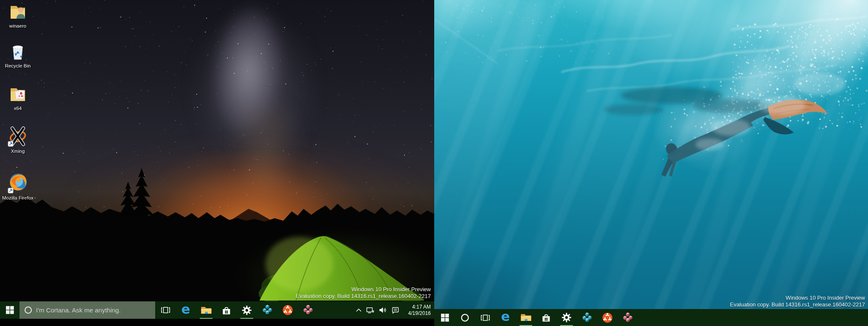  What do you see at coordinates (417, 313) in the screenshot?
I see `clock-date: 4/19/2016` at bounding box center [417, 313].